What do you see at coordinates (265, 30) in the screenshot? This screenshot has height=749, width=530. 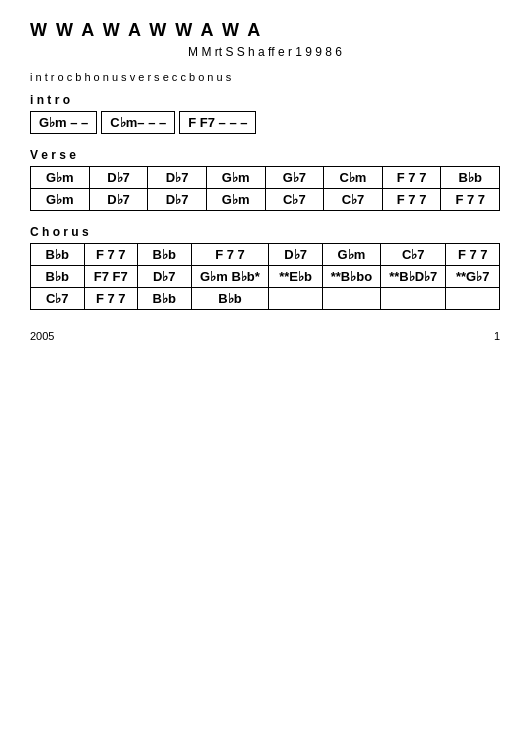 I see `page-title: W W A W A W W A W A` at bounding box center [265, 30].